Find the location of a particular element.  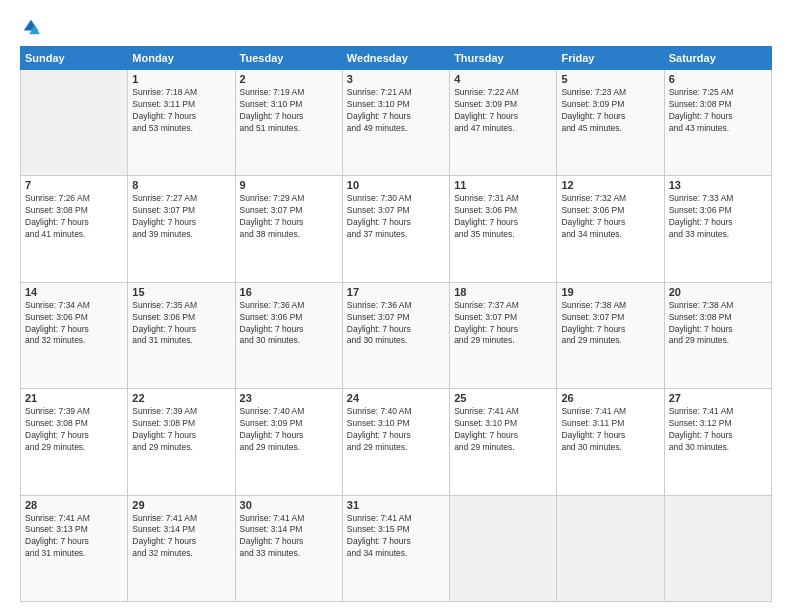

calendar-cell: 14Sunrise: 7:34 AM Sunset: 3:06 PM Dayli… is located at coordinates (74, 335).